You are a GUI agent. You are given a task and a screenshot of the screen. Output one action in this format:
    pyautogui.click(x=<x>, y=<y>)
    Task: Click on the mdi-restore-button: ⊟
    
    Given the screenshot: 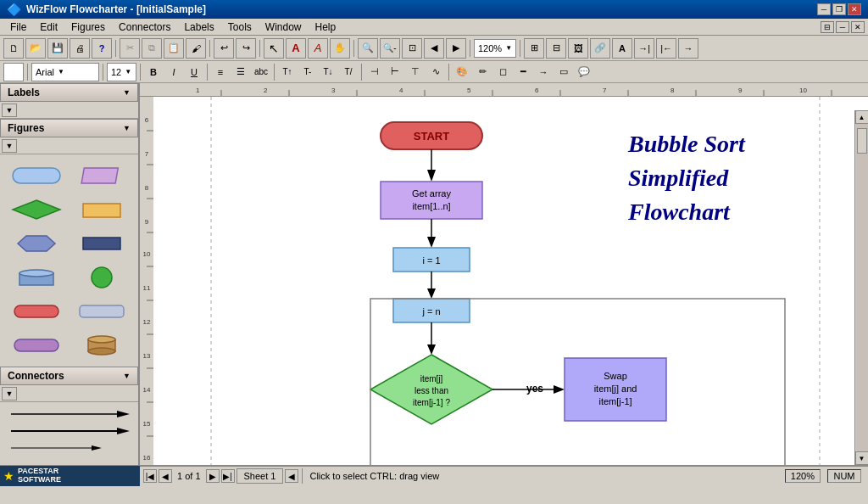 What is the action you would take?
    pyautogui.click(x=827, y=27)
    